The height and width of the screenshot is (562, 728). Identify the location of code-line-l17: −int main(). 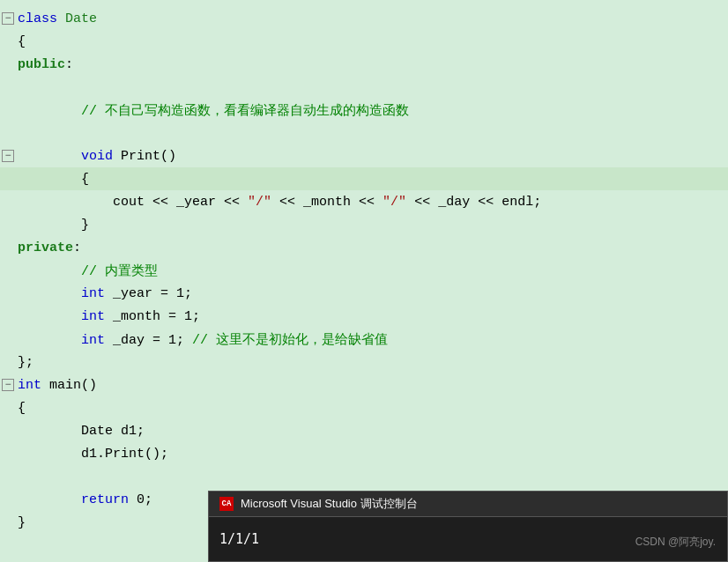
(364, 385).